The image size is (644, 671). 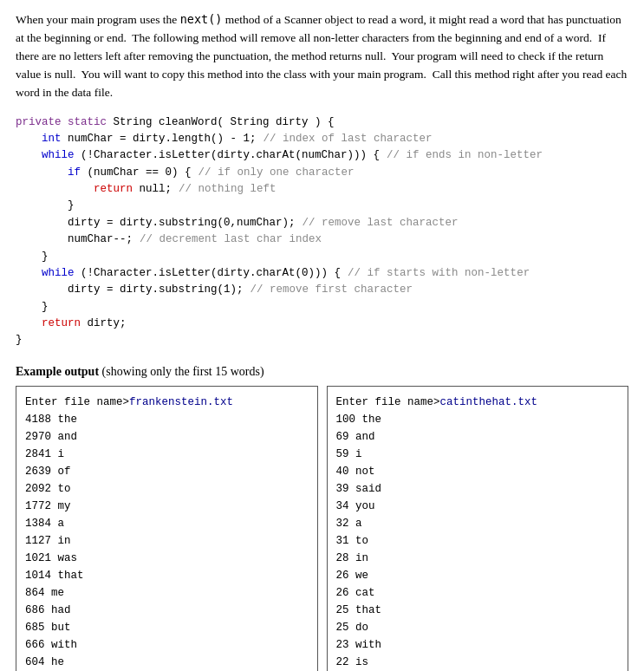 I want to click on box1-row-15: 604 he, so click(x=45, y=662).